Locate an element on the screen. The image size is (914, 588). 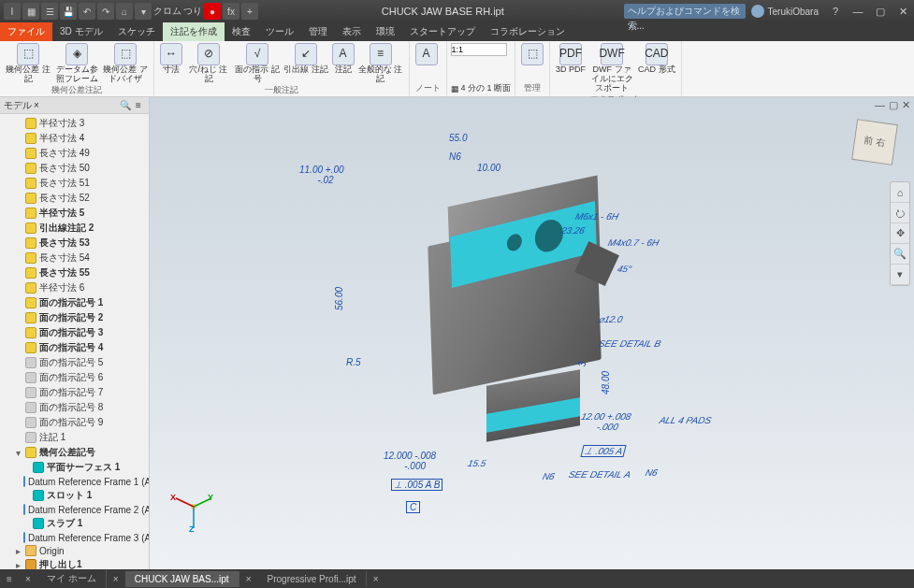
dim-m6: M6x1 - 6H is located at coordinates (597, 217).